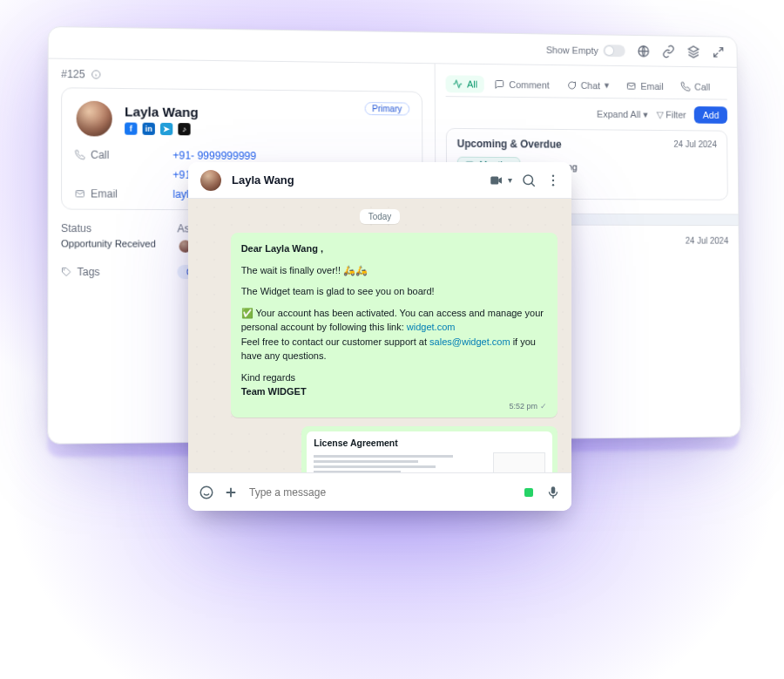 The width and height of the screenshot is (784, 679). I want to click on tab-chat: Chat ▾, so click(587, 85).